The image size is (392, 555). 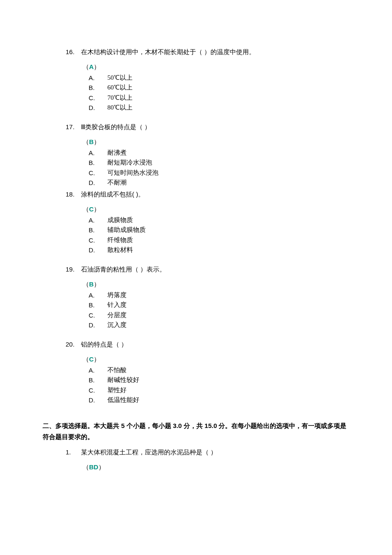 What do you see at coordinates (215, 52) in the screenshot?
I see `question-text: 在木结构设计使用中，木材不能长期处于（ ）的温度中使用。` at bounding box center [215, 52].